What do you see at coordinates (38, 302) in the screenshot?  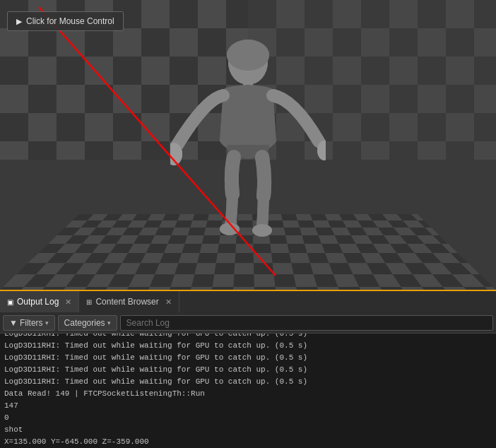 I see `tab-output-log-label: Output Log` at bounding box center [38, 302].